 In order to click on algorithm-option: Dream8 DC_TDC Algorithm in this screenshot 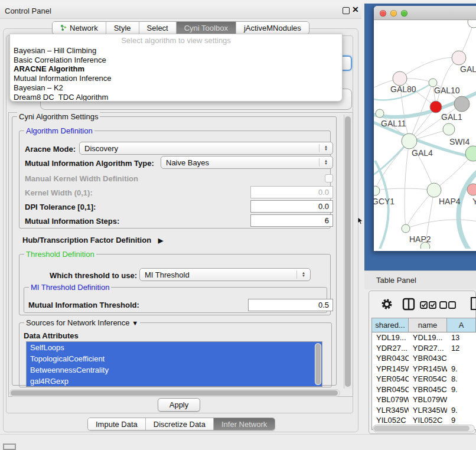, I will do `click(176, 97)`.